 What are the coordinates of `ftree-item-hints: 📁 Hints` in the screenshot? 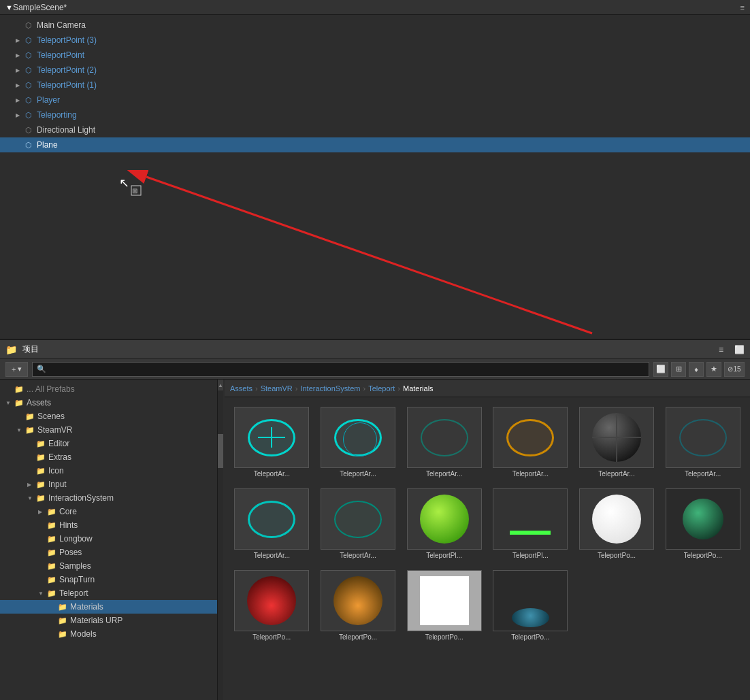 It's located at (109, 525).